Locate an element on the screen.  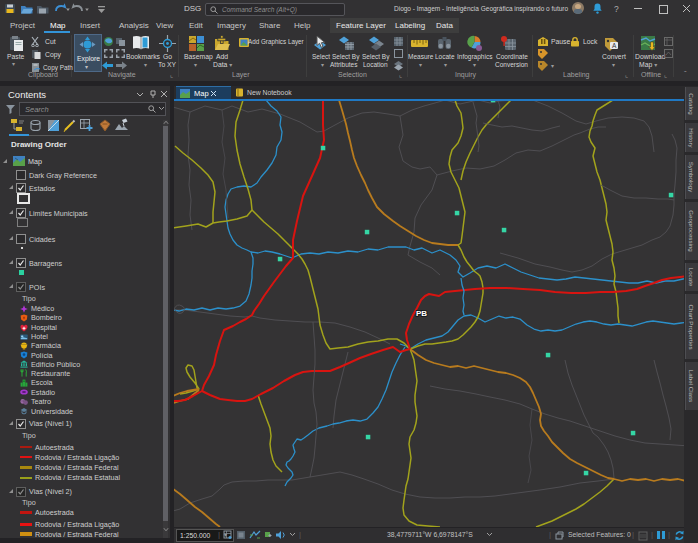
svg-text: A is located at coordinates (614, 46).